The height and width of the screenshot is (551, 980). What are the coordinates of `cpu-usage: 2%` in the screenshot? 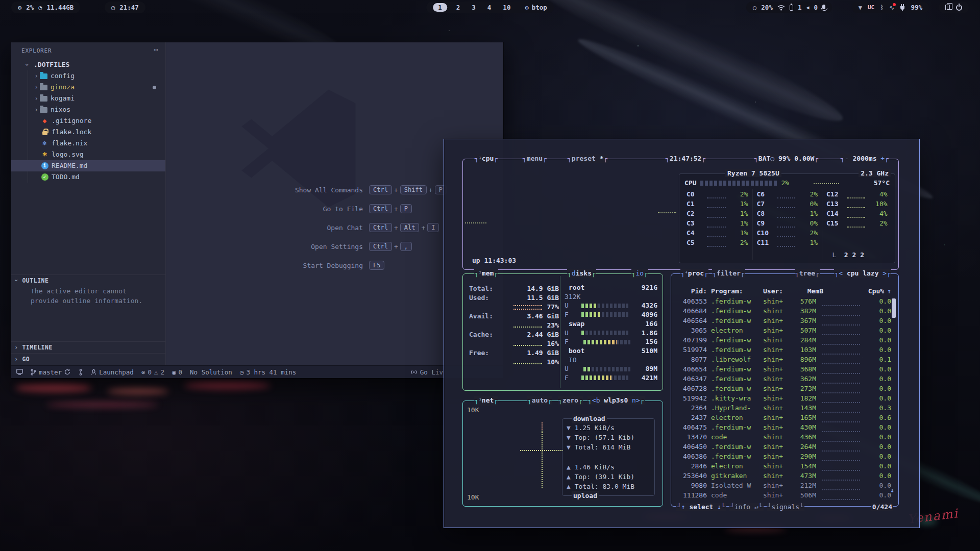 It's located at (30, 7).